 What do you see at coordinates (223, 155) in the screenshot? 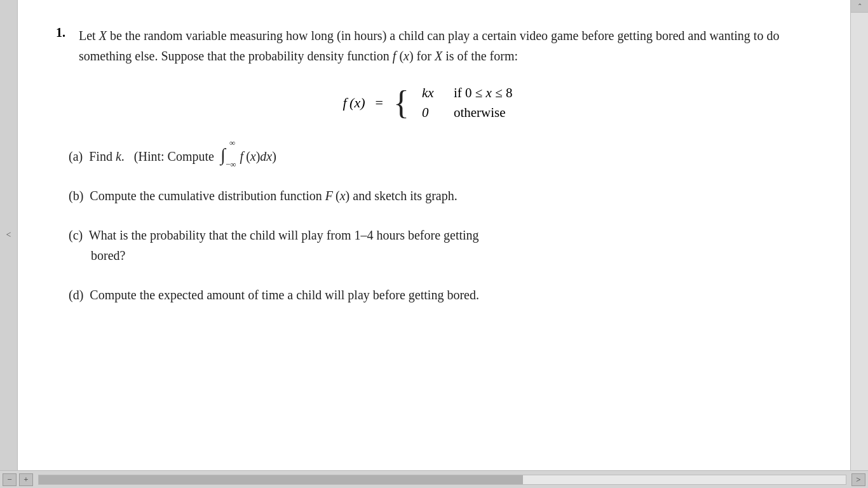
I see `integral-expr: ∫ ∞ −∞` at bounding box center [223, 155].